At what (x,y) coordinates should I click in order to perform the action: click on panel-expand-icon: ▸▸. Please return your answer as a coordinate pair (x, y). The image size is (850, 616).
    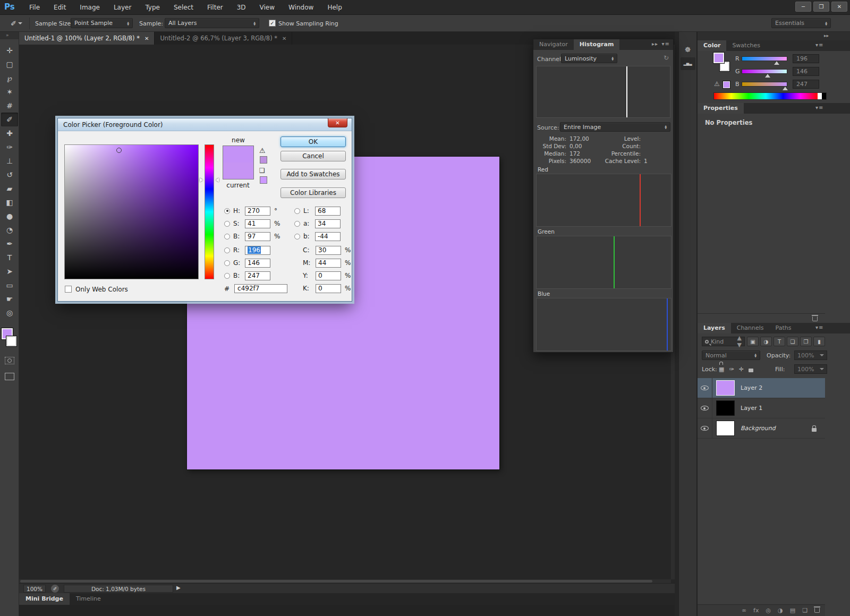
    Looking at the image, I should click on (655, 44).